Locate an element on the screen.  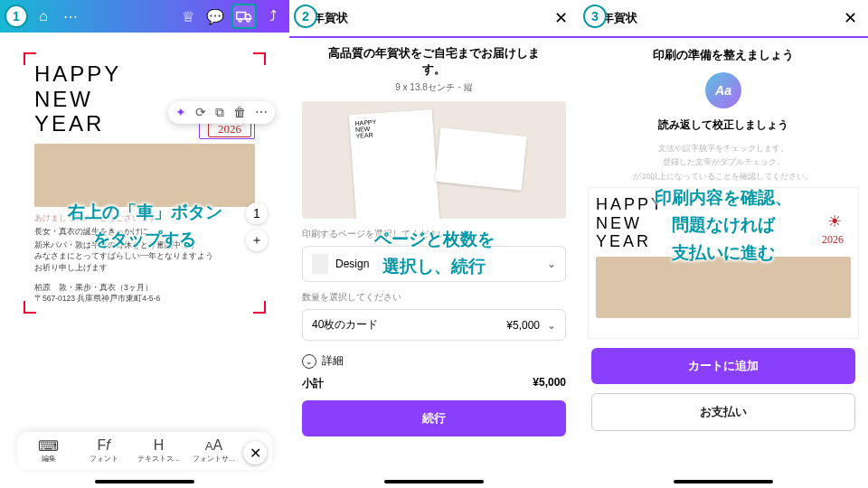
price-text: ¥5,000 is located at coordinates (523, 325).